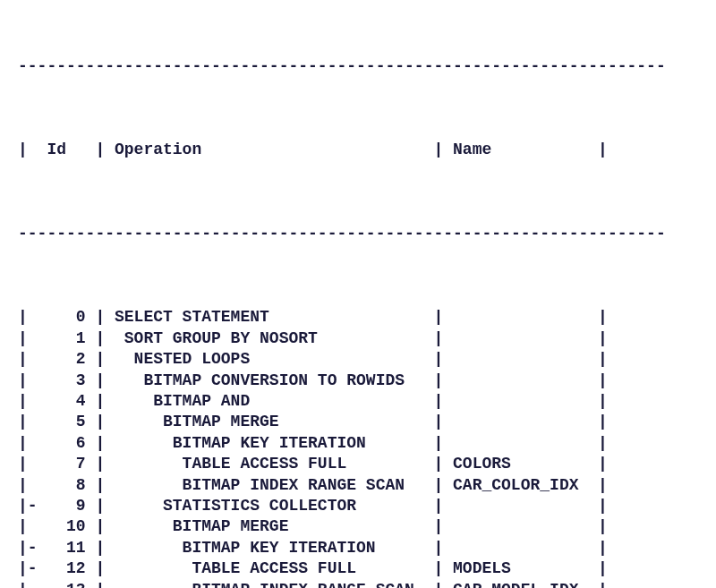 Image resolution: width=716 pixels, height=588 pixels. Describe the element at coordinates (358, 526) in the screenshot. I see `table-row: | 10| BITMAP MERGE | |` at that location.